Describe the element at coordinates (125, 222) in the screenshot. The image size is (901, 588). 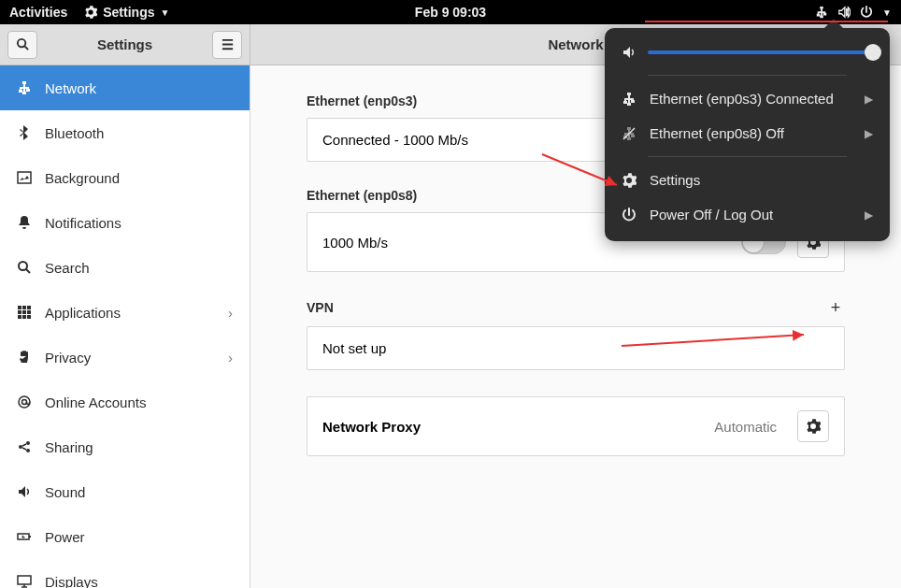
I see `sidebar-item-notifications: Notifications` at that location.